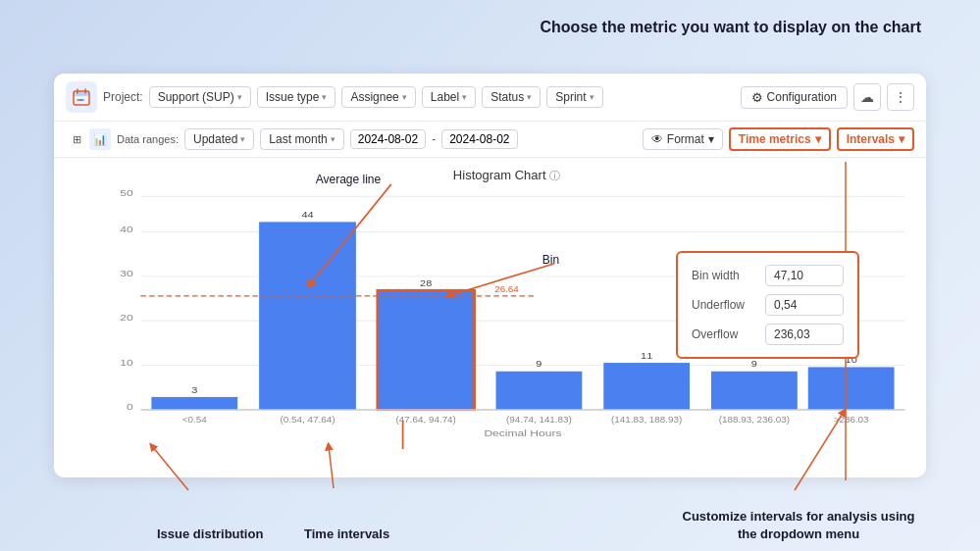  Describe the element at coordinates (129, 406) in the screenshot. I see `svg-text: 0` at that location.